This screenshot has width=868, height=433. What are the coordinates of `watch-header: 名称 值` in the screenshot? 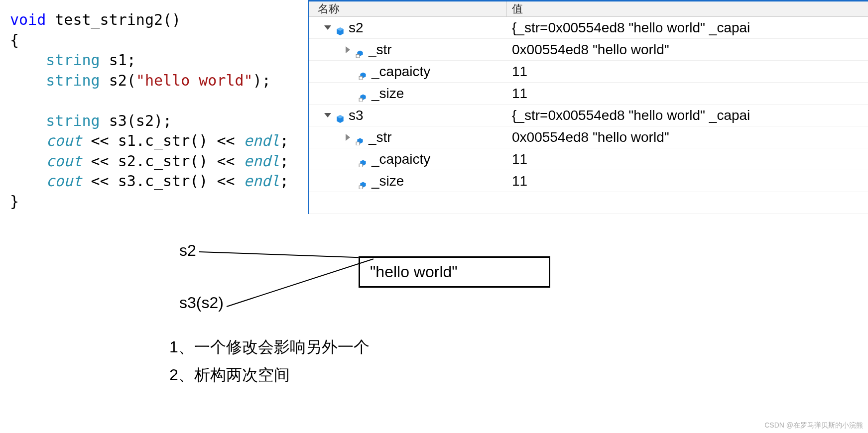 It's located at (589, 9).